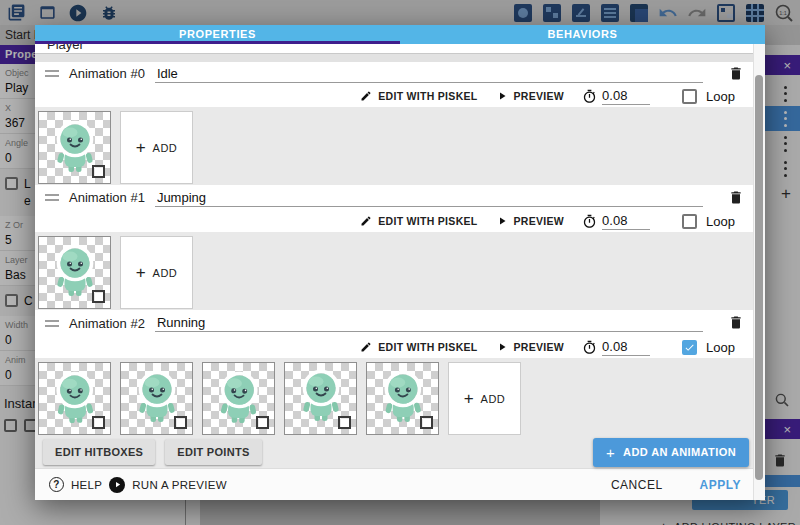 The width and height of the screenshot is (800, 525). What do you see at coordinates (107, 74) in the screenshot?
I see `animation-title: Animation #0` at bounding box center [107, 74].